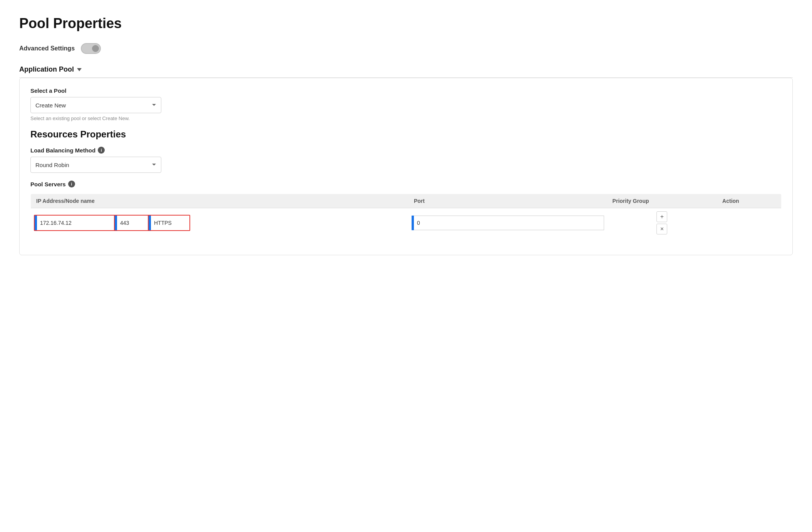  Describe the element at coordinates (132, 223) in the screenshot. I see `port-input` at that location.